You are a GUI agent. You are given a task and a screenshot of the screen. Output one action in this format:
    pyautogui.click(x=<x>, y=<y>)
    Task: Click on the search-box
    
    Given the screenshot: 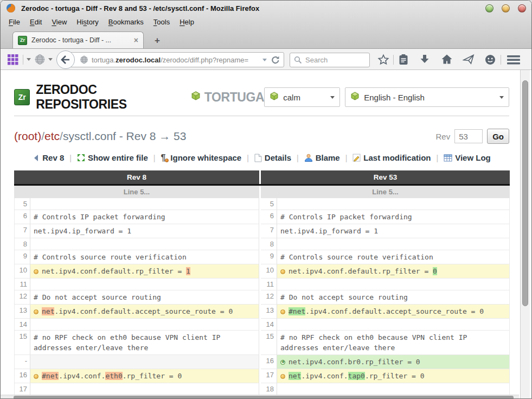 What is the action you would take?
    pyautogui.click(x=330, y=60)
    